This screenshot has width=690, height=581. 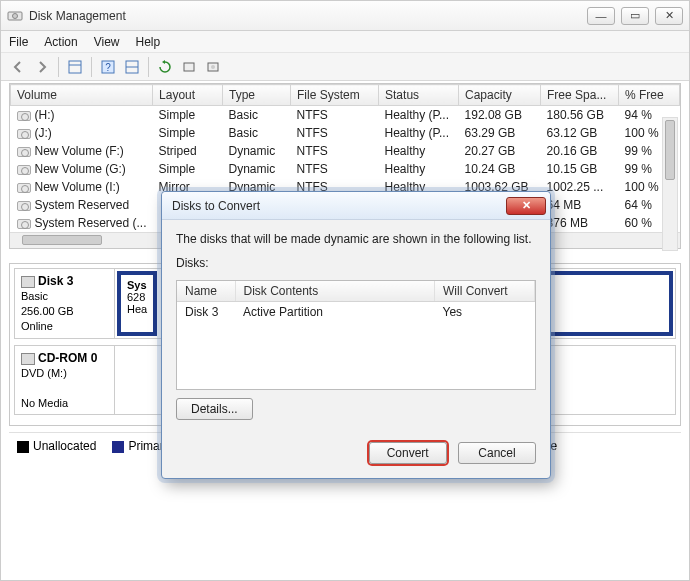 I want to click on col-volume: Volume, so click(x=82, y=96).